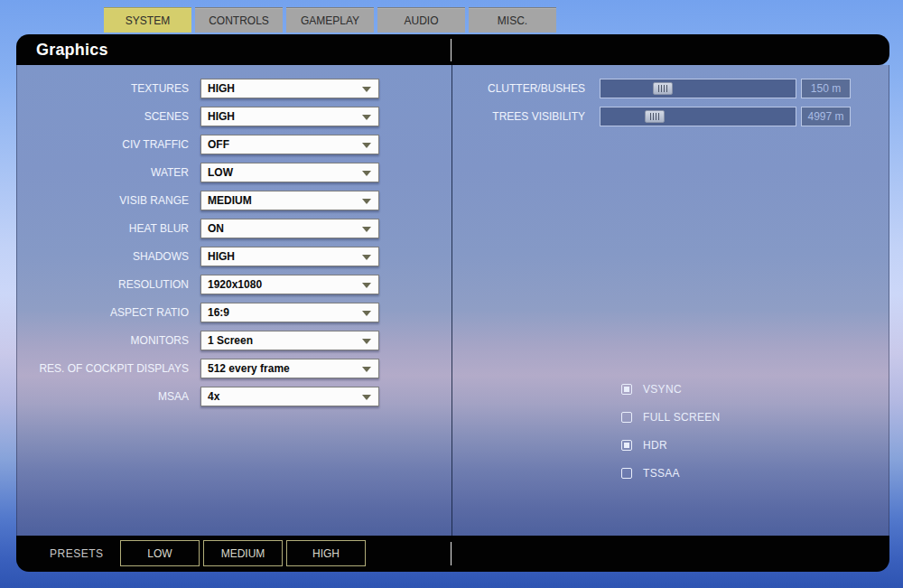 Image resolution: width=903 pixels, height=588 pixels. Describe the element at coordinates (103, 369) in the screenshot. I see `setting-label: RES. OF COCKPIT DISPLAYS` at that location.